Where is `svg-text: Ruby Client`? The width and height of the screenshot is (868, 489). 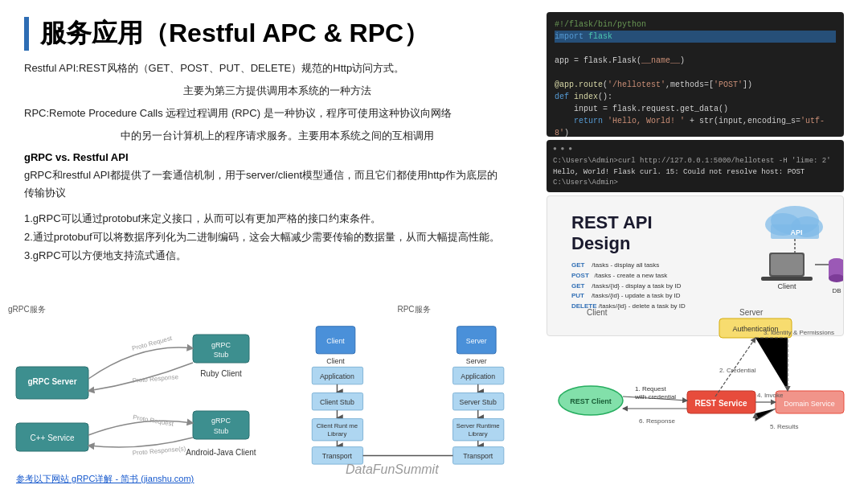
svg-text: Ruby Client is located at coordinates (221, 373).